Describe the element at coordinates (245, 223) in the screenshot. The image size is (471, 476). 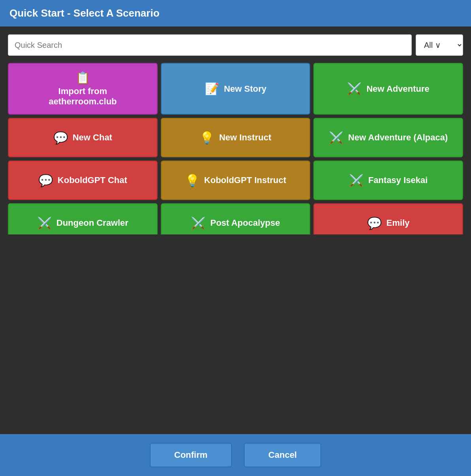
I see `scenario-post-apocalypse-label: Post Apocalypse` at that location.